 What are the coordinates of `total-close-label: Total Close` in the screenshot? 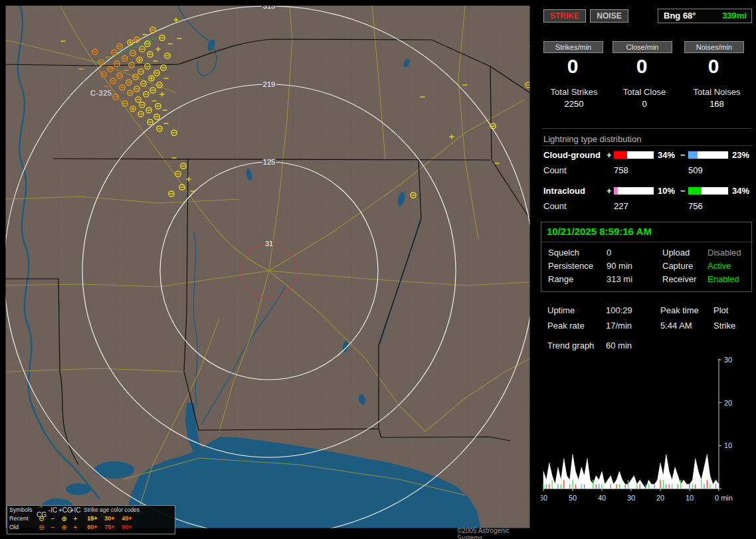 It's located at (644, 92).